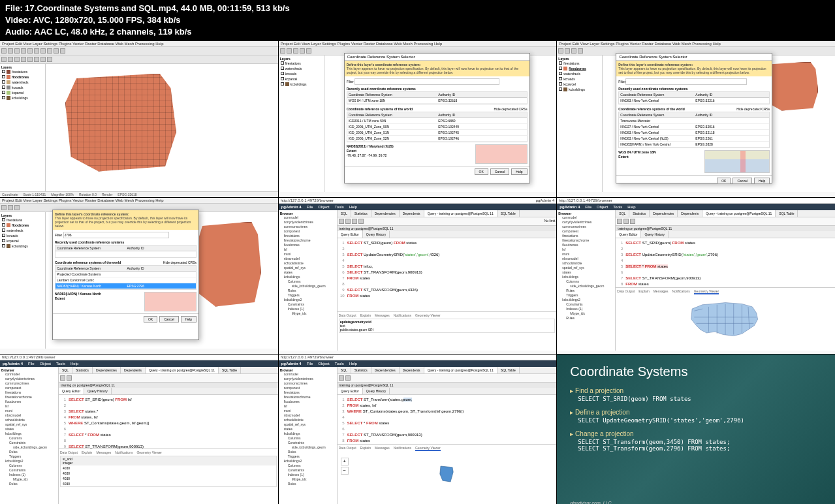 This screenshot has height=504, width=835. I want to click on table-row: IGD_2006_UTM_Zone_50NEPSG:102449, so click(437, 127).